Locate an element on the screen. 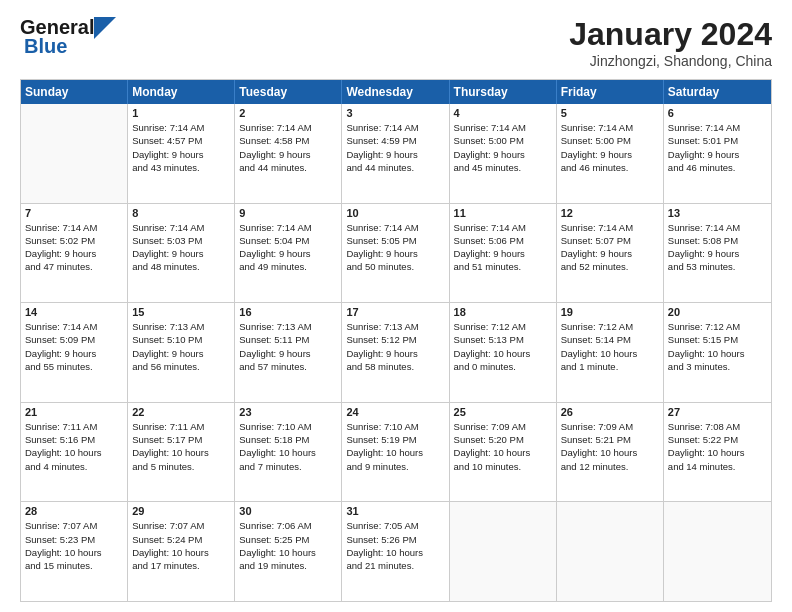 This screenshot has width=792, height=612. cell-info: Sunrise: 7:14 AMSunset: 4:58 PMDaylight:… is located at coordinates (288, 148).